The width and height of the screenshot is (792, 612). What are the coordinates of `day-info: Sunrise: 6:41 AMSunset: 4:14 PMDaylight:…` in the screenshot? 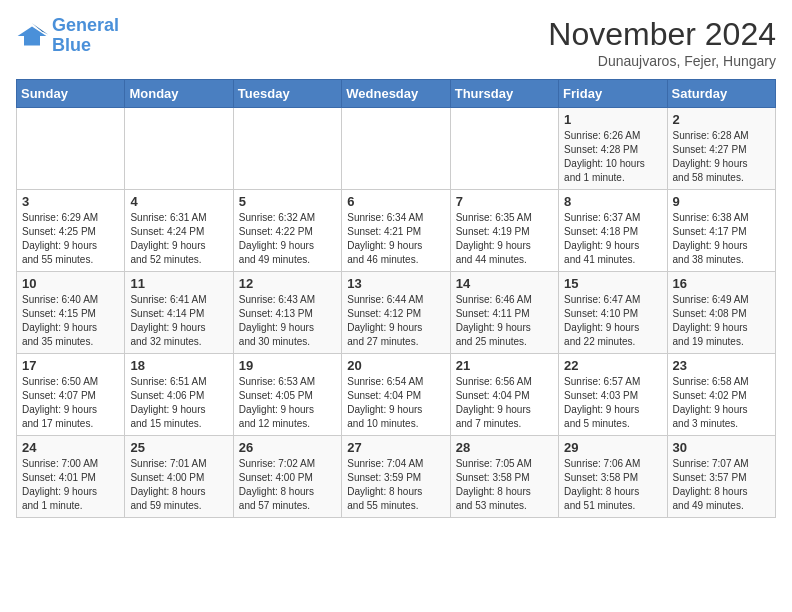 It's located at (178, 321).